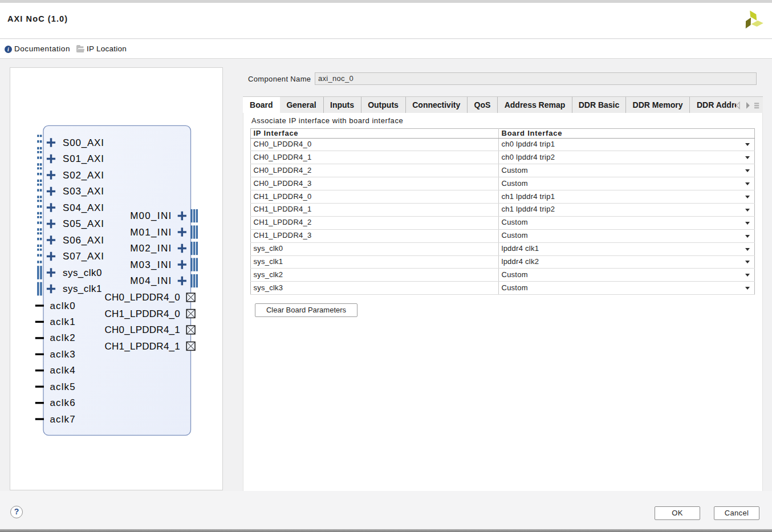 This screenshot has width=772, height=532. Describe the element at coordinates (83, 257) in the screenshot. I see `svg-text: S07_AXI` at that location.